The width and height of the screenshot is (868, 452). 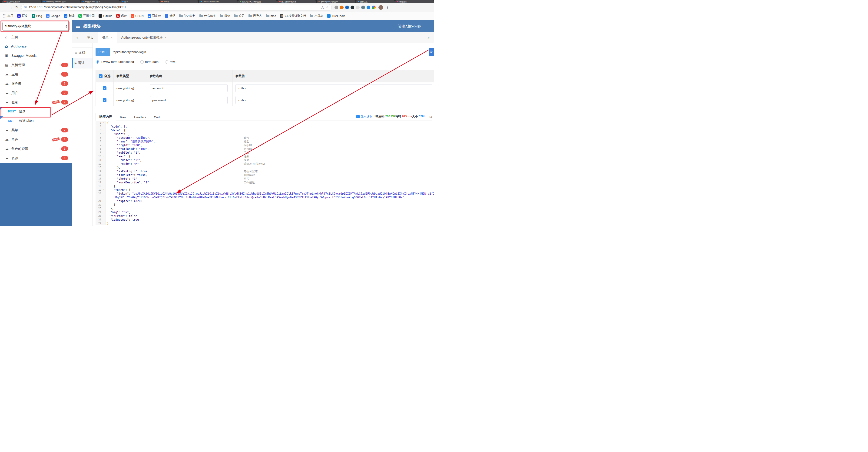 I want to click on sidebar-api-login-post: POST登录, so click(x=36, y=111).